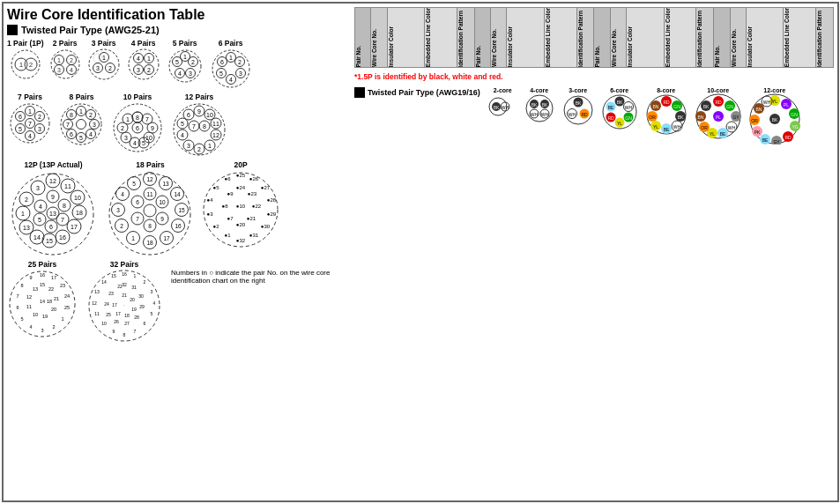 The height and width of the screenshot is (504, 840). I want to click on pair-20p-svg: ●25 ●26 ●27 ●28 ●29 ●30 ●31 ●32 ●1 ●2 ●3…, so click(241, 210).